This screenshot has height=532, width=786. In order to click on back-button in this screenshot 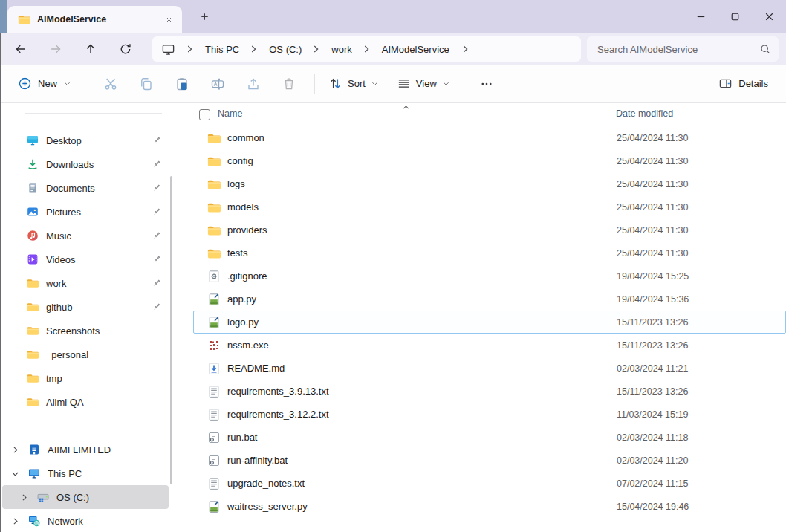, I will do `click(21, 49)`.